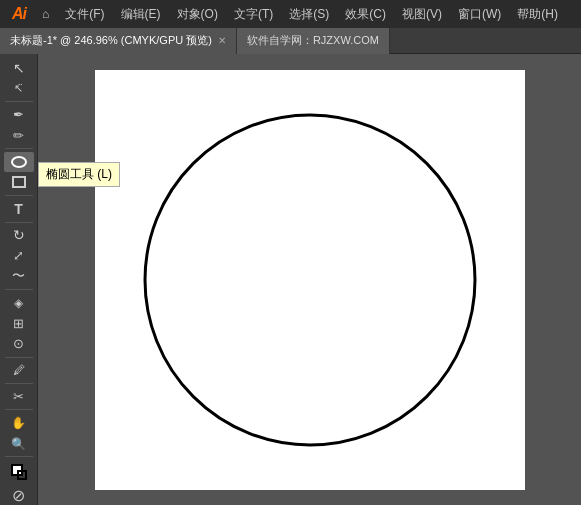  Describe the element at coordinates (19, 182) in the screenshot. I see `rectangle-tool-icon` at that location.